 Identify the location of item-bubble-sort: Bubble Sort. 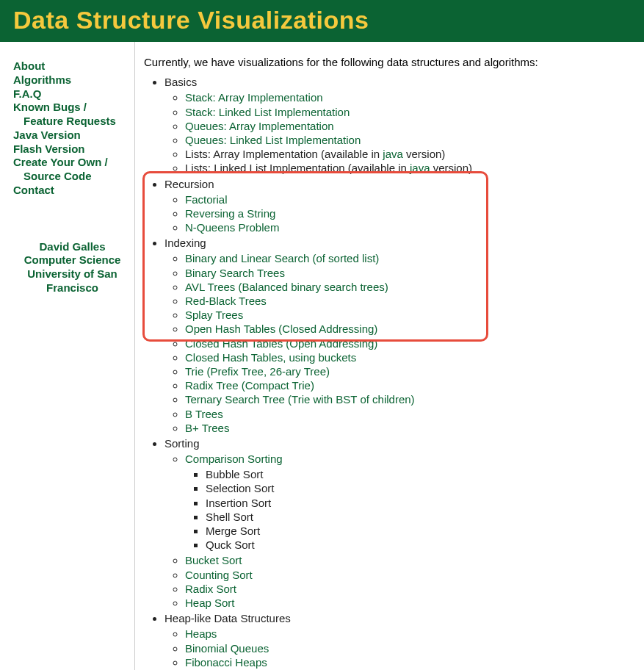
(422, 475).